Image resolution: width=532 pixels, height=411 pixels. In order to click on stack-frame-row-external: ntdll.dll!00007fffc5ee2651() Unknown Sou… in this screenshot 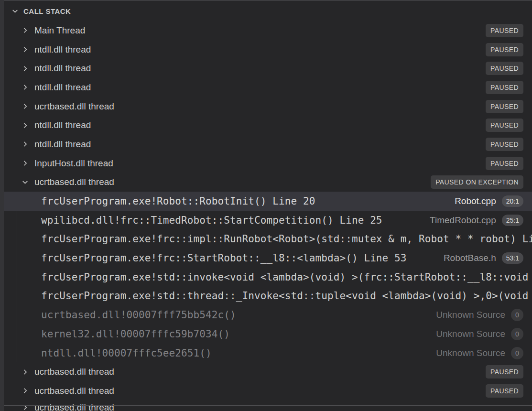, I will do `click(268, 353)`.